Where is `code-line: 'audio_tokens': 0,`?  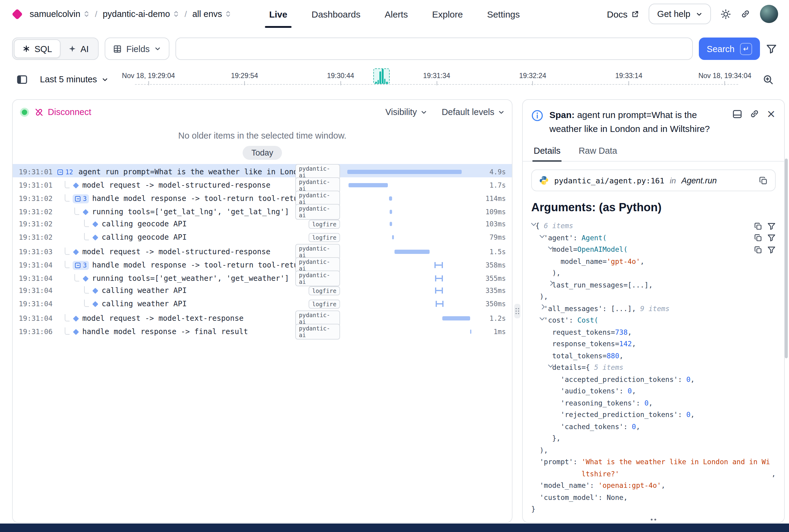 code-line: 'audio_tokens': 0, is located at coordinates (653, 392).